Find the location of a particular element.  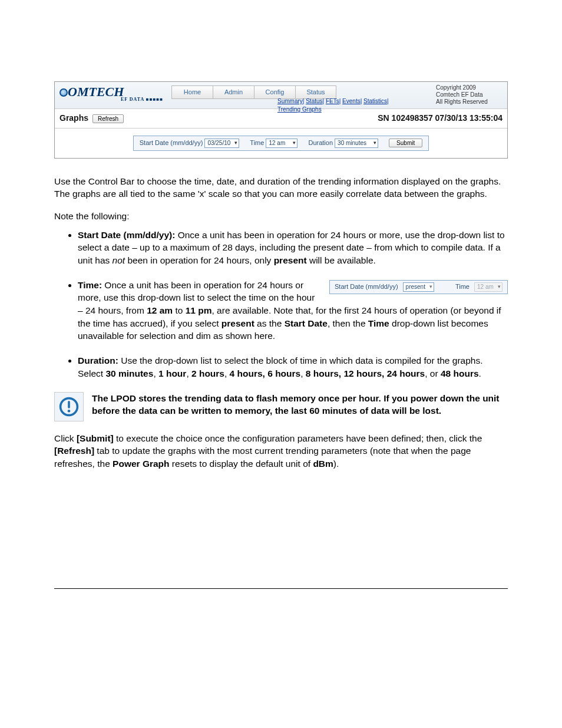

start-date-select: 03/25/10 is located at coordinates (222, 143).